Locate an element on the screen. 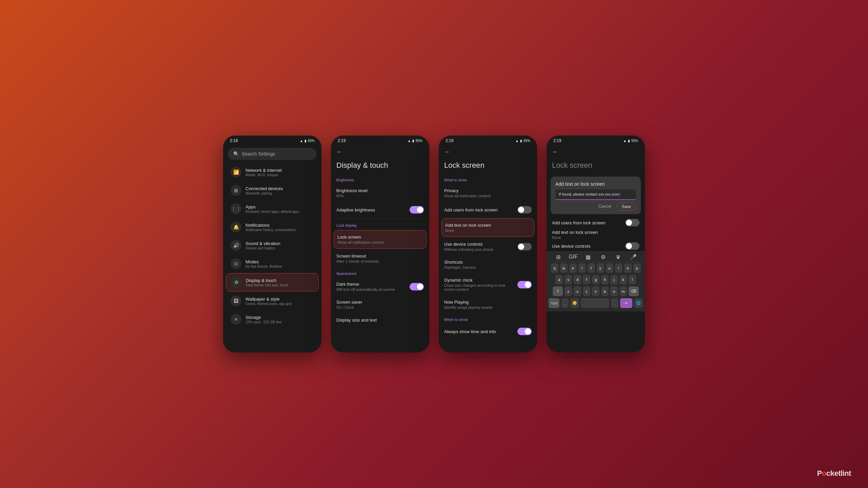  key-f: f is located at coordinates (587, 280).